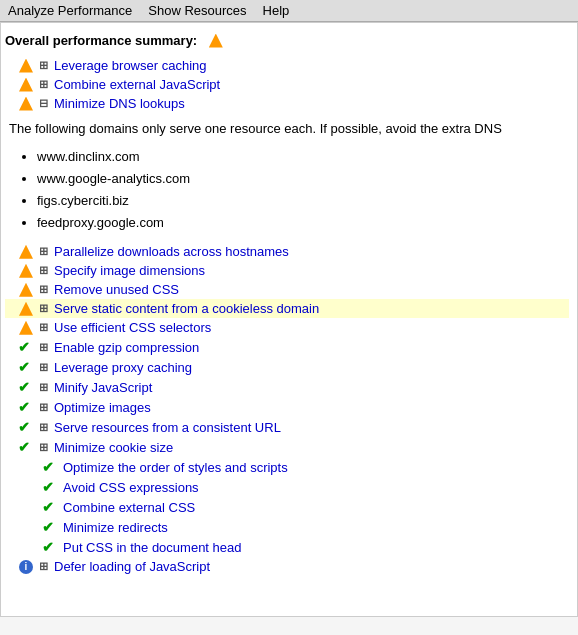  Describe the element at coordinates (130, 66) in the screenshot. I see `link-leverage-browser-caching: Leverage browser caching` at that location.